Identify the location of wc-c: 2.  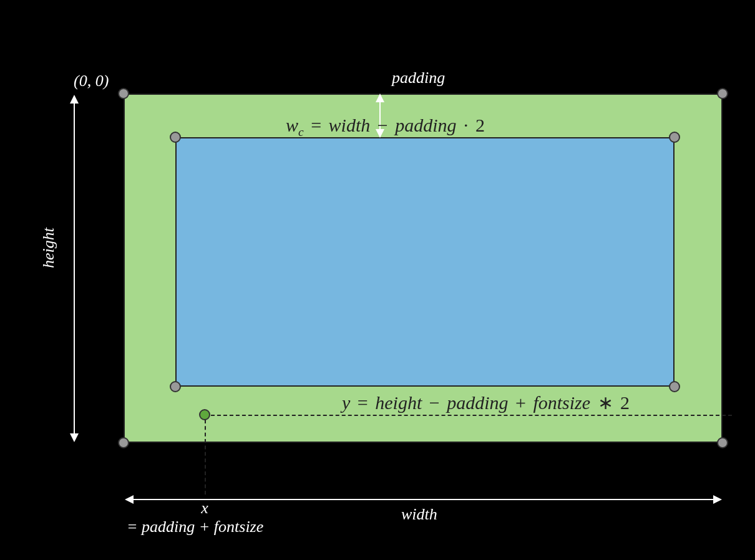
(480, 125).